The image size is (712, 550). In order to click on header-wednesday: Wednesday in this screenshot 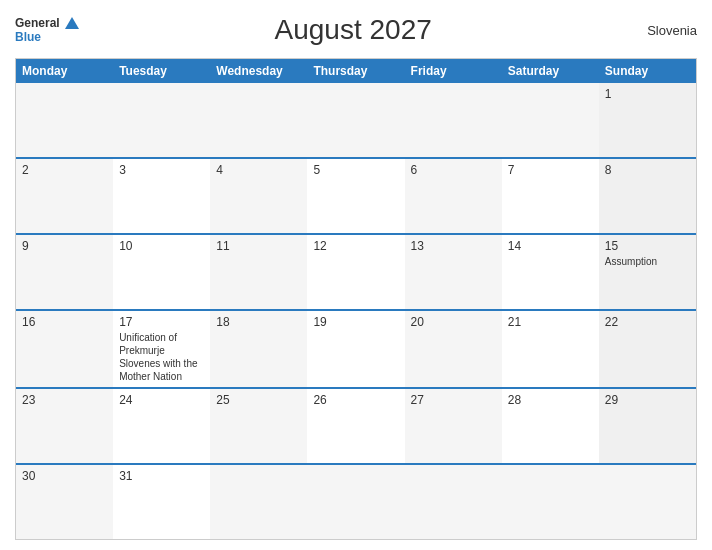, I will do `click(258, 71)`.